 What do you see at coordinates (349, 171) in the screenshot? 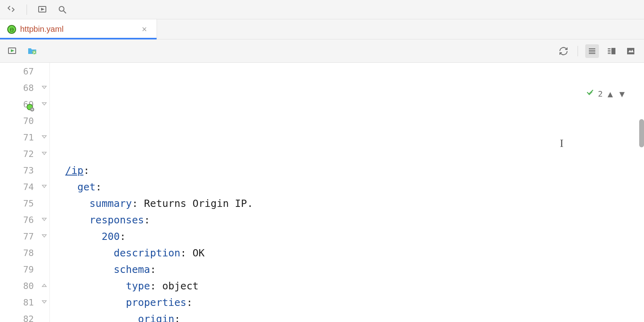
I see `code-line: /ip:` at bounding box center [349, 171].